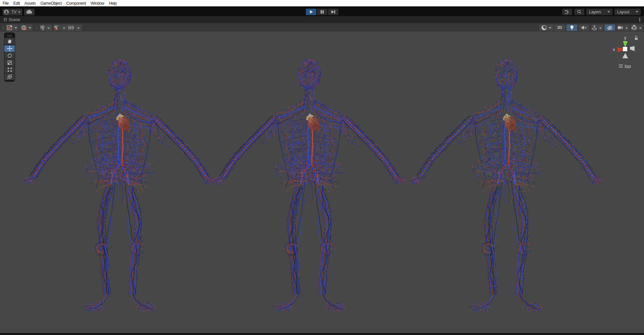 The width and height of the screenshot is (644, 335). I want to click on svg-text: y, so click(625, 38).